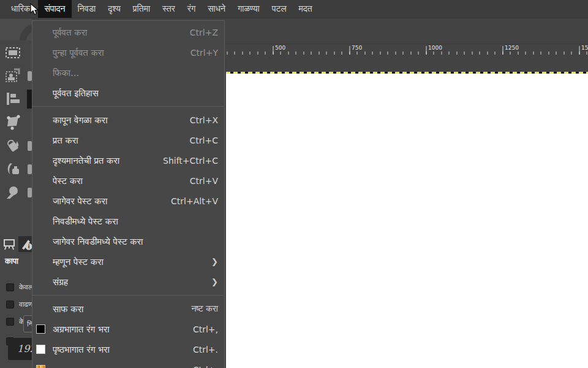  What do you see at coordinates (294, 9) in the screenshot?
I see `menubar: धारिका संपादन निवडा दृश्य प्रतिमा स्तर र…` at bounding box center [294, 9].